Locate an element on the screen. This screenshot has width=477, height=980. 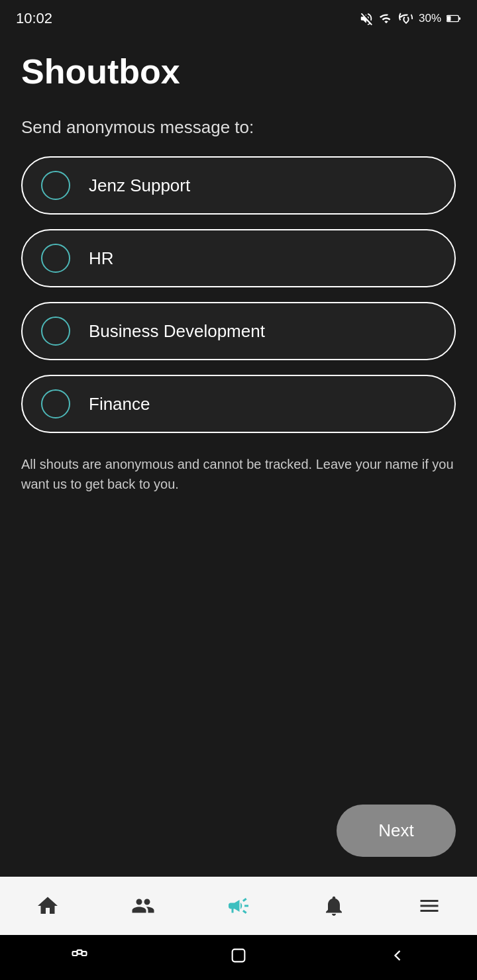
bottom-nav is located at coordinates (238, 906).